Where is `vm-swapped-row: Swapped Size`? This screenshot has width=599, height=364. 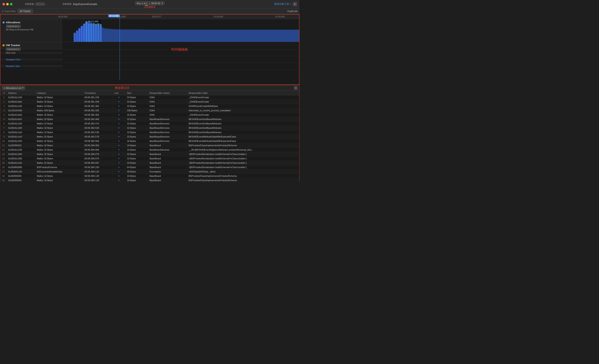 vm-swapped-row: Swapped Size is located at coordinates (150, 59).